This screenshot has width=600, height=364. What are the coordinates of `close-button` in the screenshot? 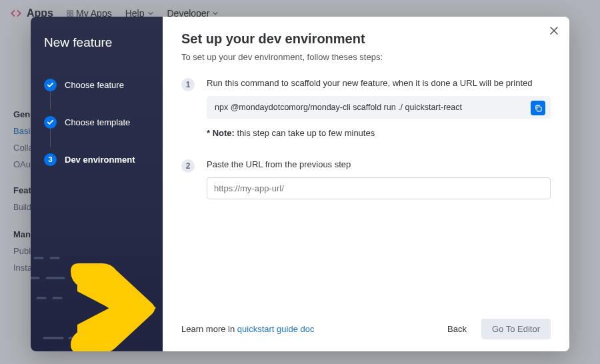 It's located at (554, 31).